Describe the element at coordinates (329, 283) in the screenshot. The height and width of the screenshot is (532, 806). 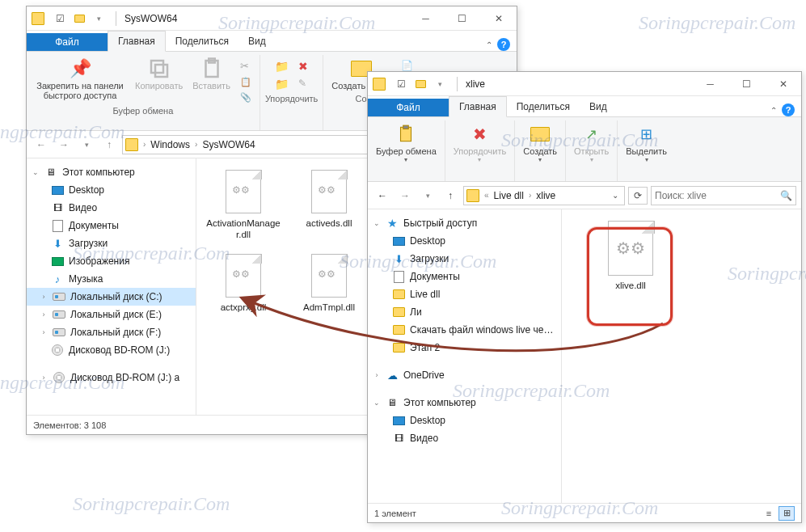
I see `file-item: ⚙⚙AdmTmpl.dll` at that location.